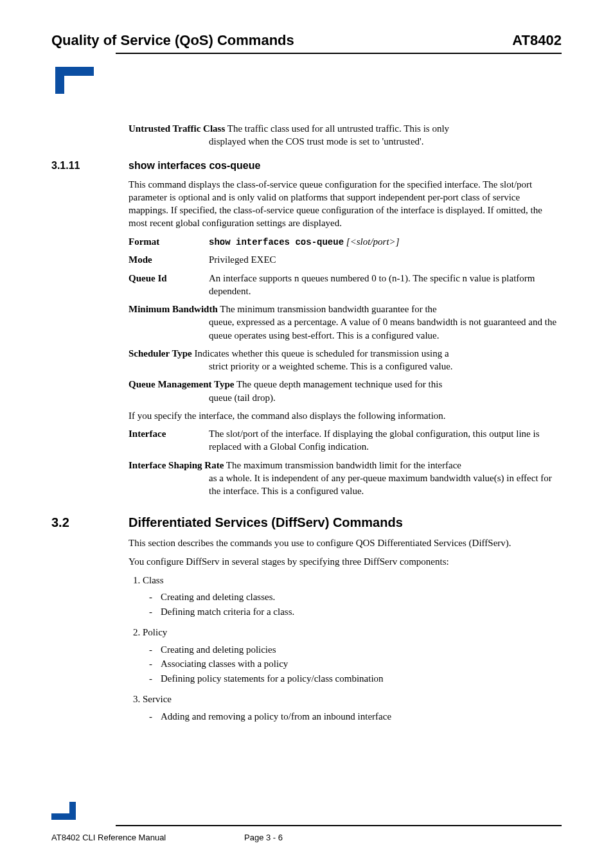  What do you see at coordinates (352, 655) in the screenshot?
I see `step-policy: Policy Creating and deleting policies As…` at bounding box center [352, 655].